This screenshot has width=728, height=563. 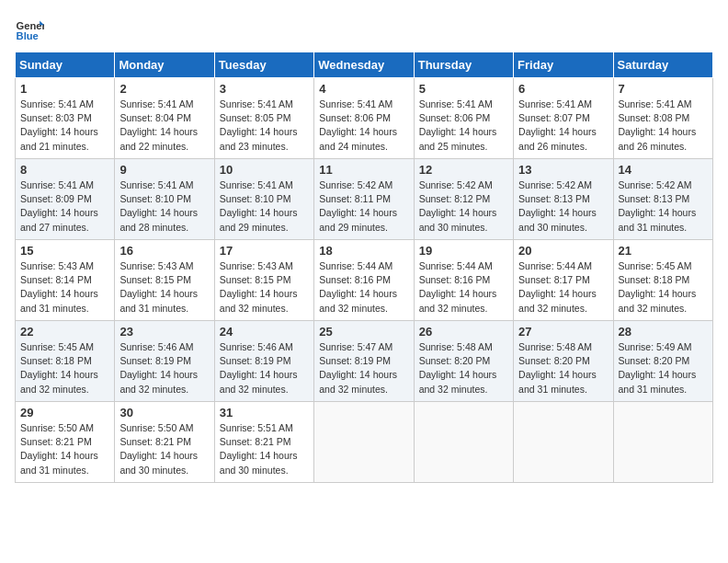 What do you see at coordinates (65, 442) in the screenshot?
I see `calendar-cell: 29Sunrise: 5:50 AMSunset: 8:21 PMDayligh…` at bounding box center [65, 442].